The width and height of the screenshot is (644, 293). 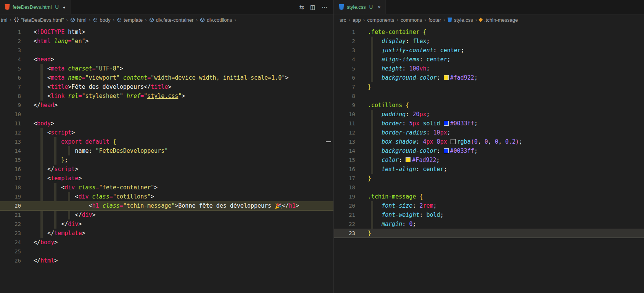 What do you see at coordinates (167, 105) in the screenshot?
I see `code-line: 9</head>` at bounding box center [167, 105].